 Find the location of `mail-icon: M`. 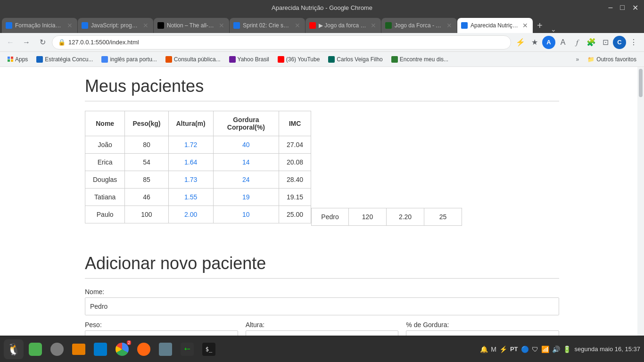

mail-icon: M is located at coordinates (494, 349).